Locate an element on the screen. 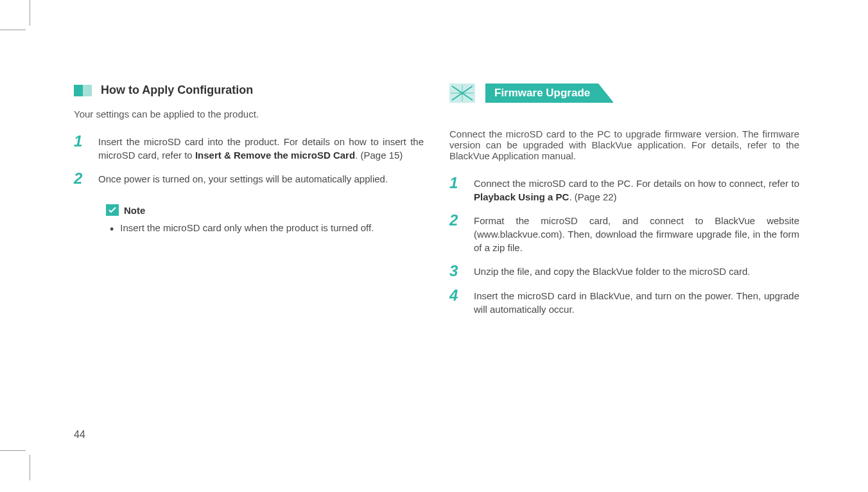 Image resolution: width=868 pixels, height=492 pixels. step-text: Once power is turned on, your settings w… is located at coordinates (243, 179).